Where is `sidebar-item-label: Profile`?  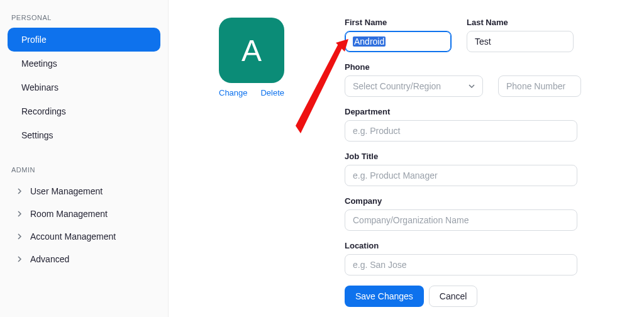 sidebar-item-label: Profile is located at coordinates (34, 40).